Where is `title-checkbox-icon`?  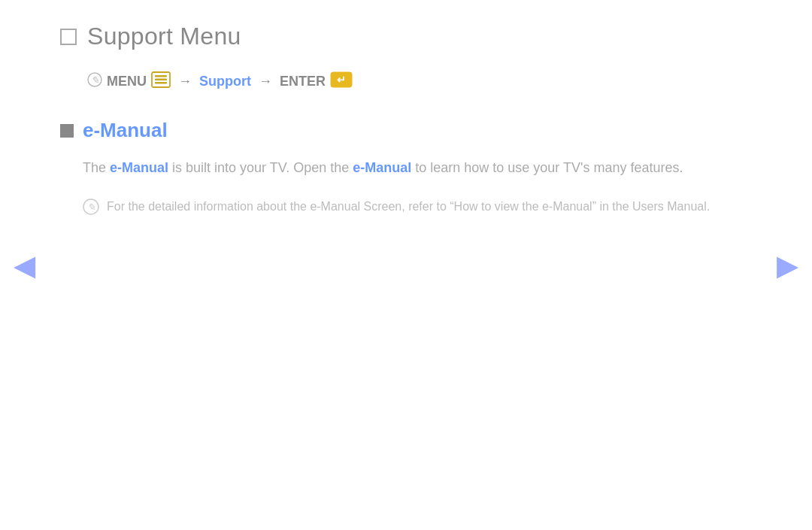 title-checkbox-icon is located at coordinates (68, 37).